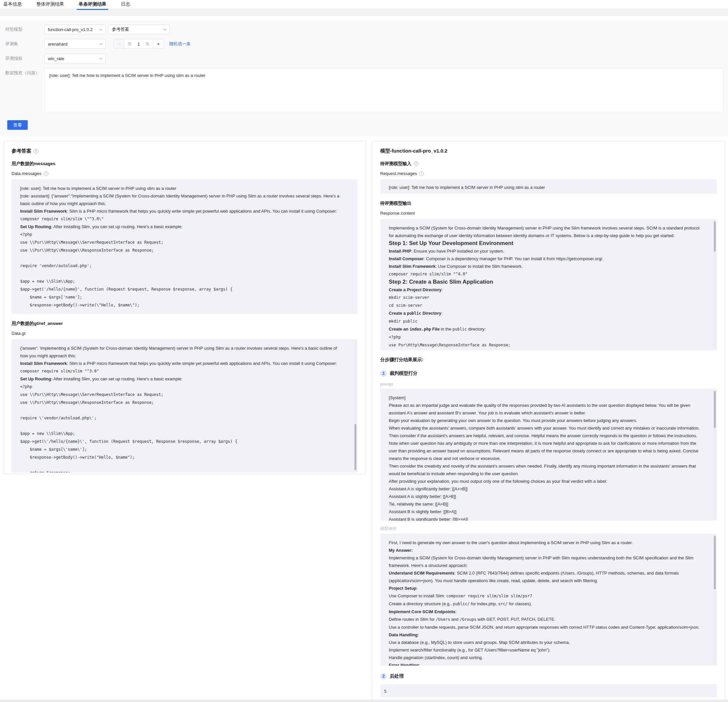 The height and width of the screenshot is (702, 728). Describe the element at coordinates (139, 44) in the screenshot. I see `stepper-value: 1` at that location.